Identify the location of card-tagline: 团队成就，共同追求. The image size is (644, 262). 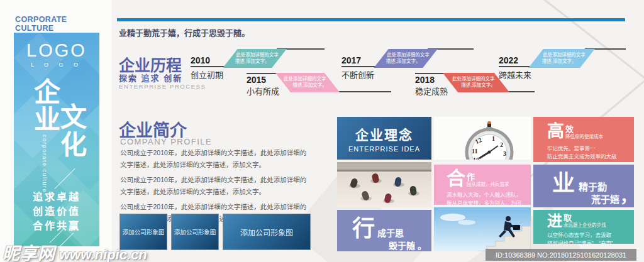
(488, 185).